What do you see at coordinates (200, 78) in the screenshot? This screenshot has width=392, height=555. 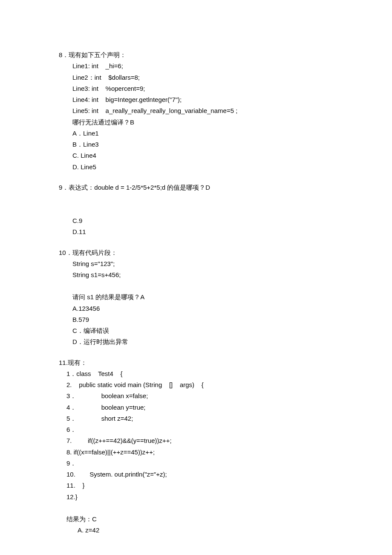 I see `q8-line2: Line2：int $dollars=8;` at bounding box center [200, 78].